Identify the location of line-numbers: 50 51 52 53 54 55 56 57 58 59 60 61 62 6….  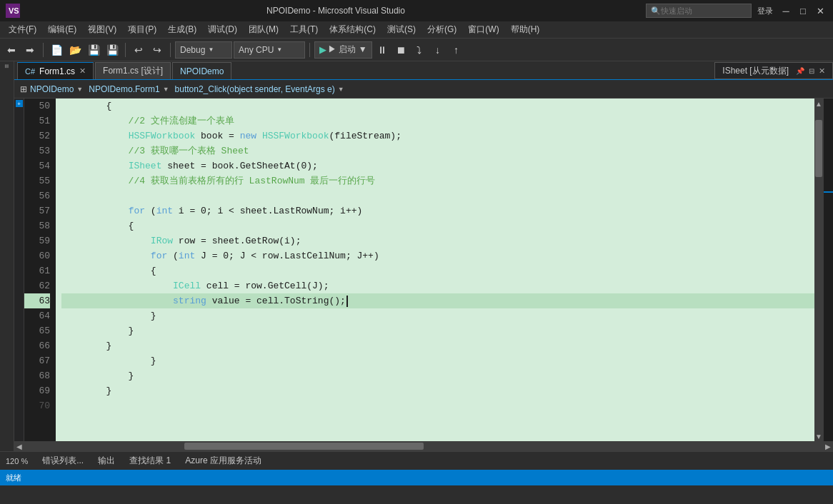
(40, 270).